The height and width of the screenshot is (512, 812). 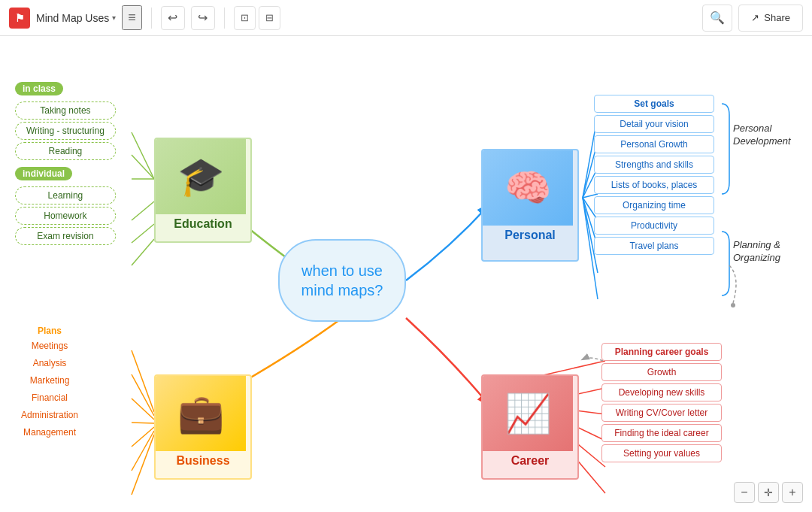 I want to click on business-node: 💼 Business, so click(x=203, y=427).